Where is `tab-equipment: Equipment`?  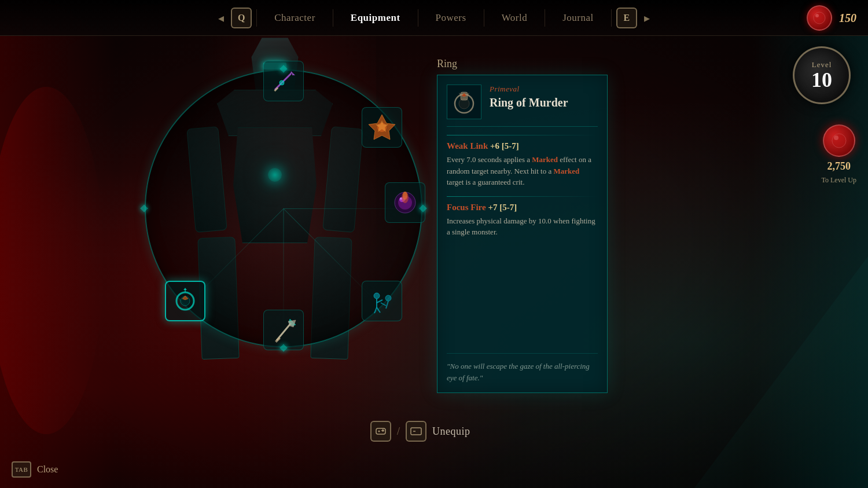
tab-equipment: Equipment is located at coordinates (376, 18).